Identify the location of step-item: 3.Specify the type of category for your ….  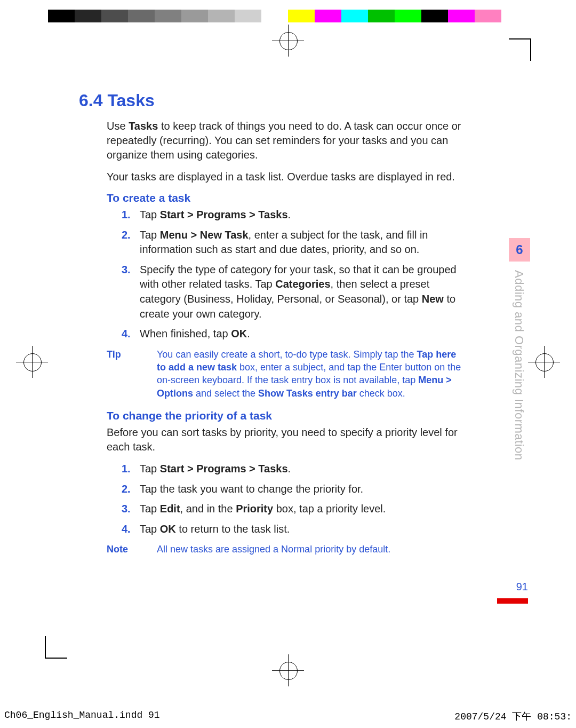
(300, 292).